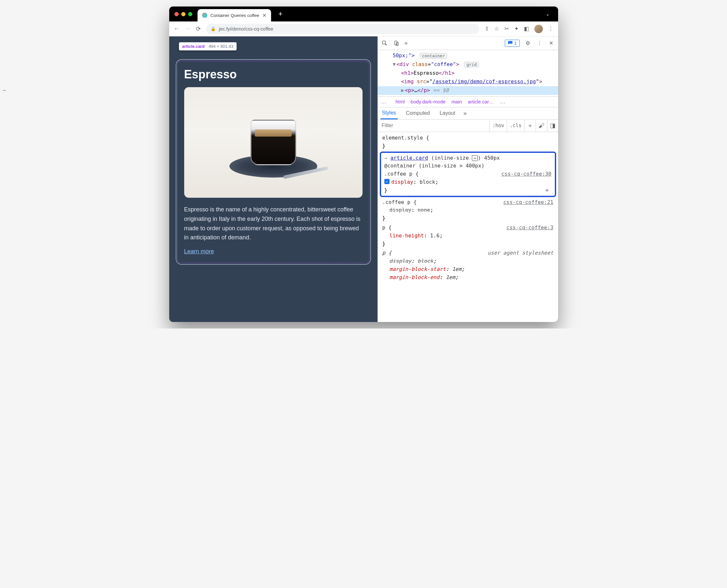 The width and height of the screenshot is (727, 588). I want to click on cq-selector-link: article.card, so click(409, 158).